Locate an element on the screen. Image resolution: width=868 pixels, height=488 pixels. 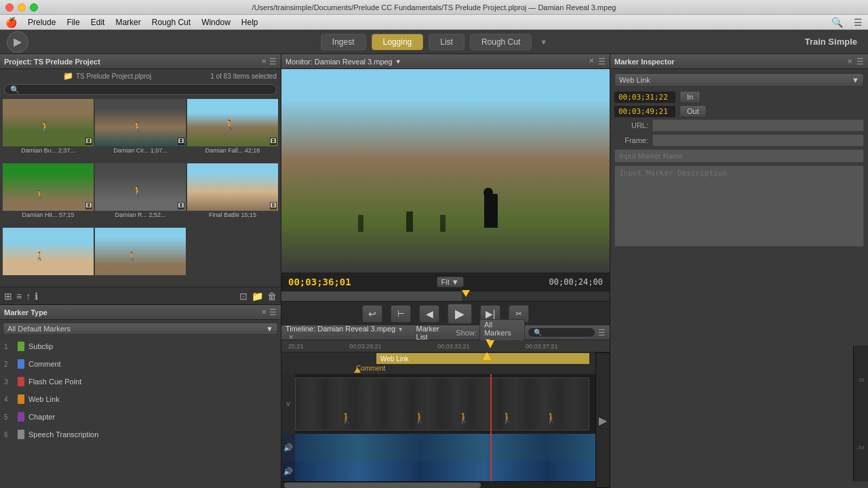
search-input is located at coordinates (140, 89).